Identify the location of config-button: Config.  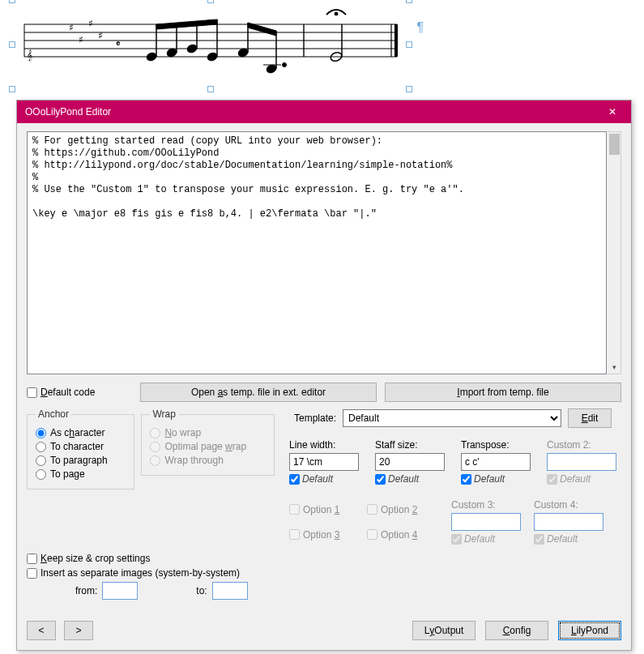
(517, 630).